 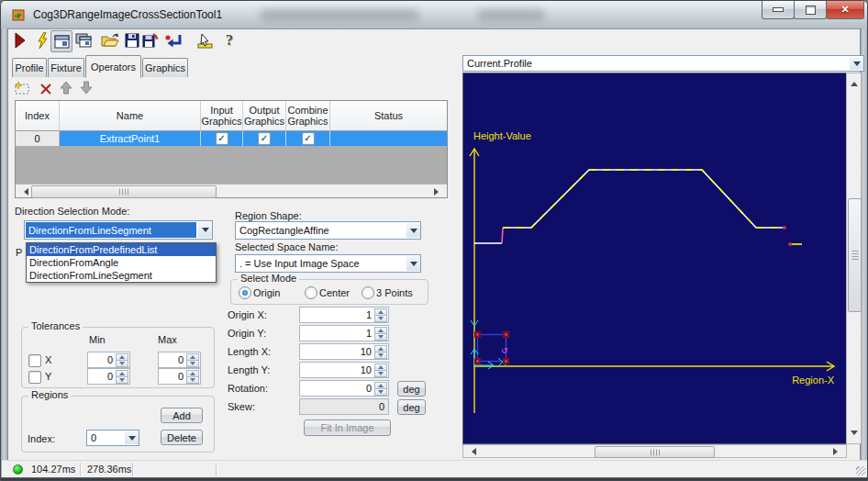 I want to click on column-header-input-graphics: Input Graphics, so click(x=222, y=116).